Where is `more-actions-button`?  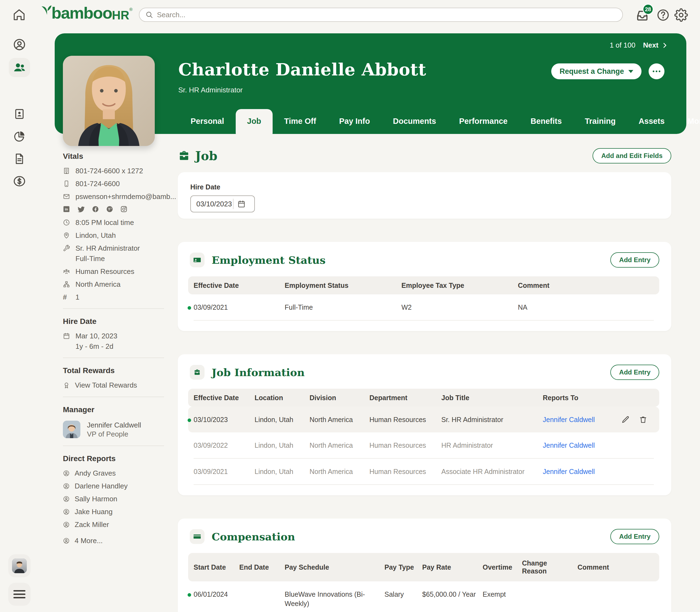 more-actions-button is located at coordinates (657, 71).